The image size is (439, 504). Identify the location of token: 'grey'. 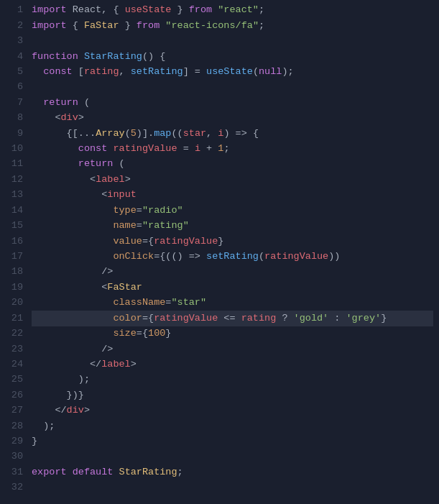
(364, 319).